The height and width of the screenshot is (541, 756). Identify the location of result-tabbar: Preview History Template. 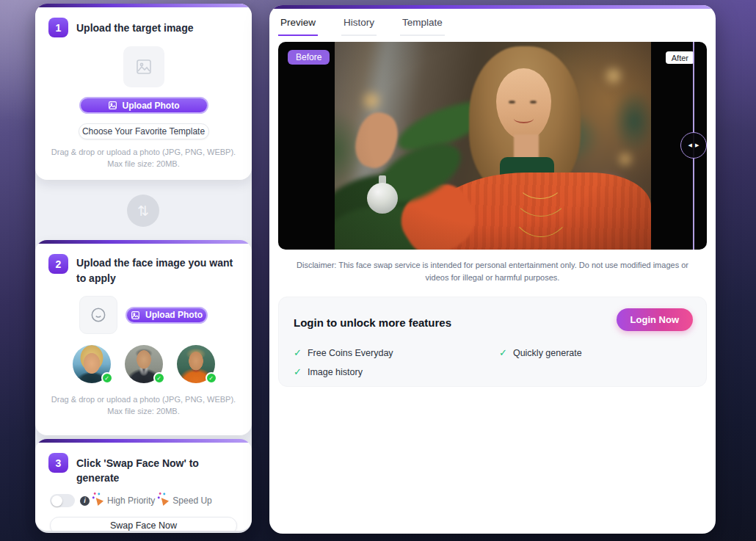
(493, 21).